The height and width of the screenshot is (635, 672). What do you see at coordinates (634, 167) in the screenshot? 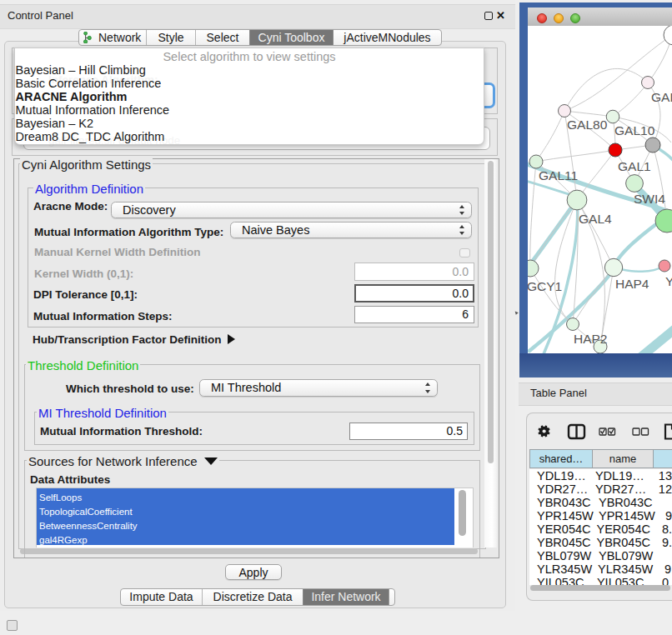
I see `svg-text: GAL1` at bounding box center [634, 167].